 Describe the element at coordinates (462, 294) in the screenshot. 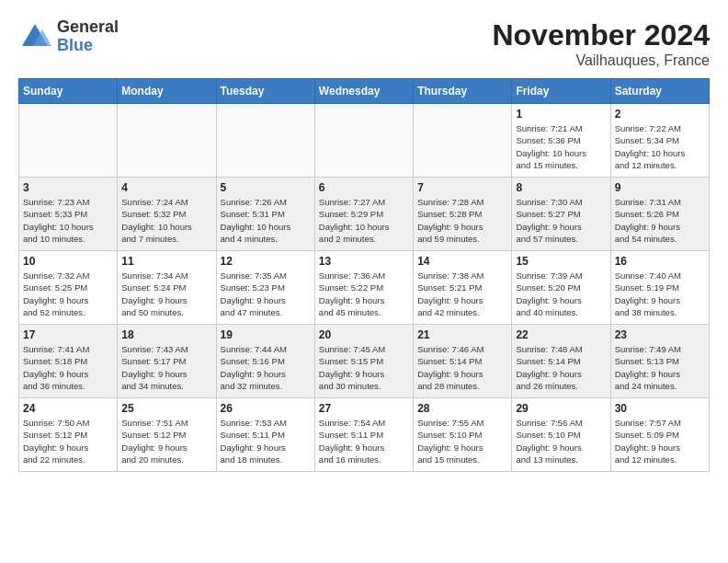

I see `day-info: Sunrise: 7:38 AM Sunset: 5:21 PM Dayligh…` at that location.